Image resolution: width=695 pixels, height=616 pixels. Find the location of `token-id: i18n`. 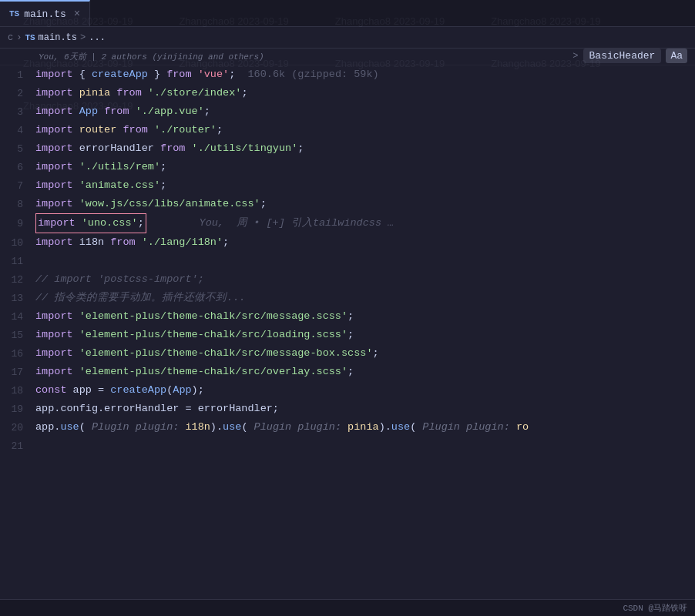

token-id: i18n is located at coordinates (92, 242).